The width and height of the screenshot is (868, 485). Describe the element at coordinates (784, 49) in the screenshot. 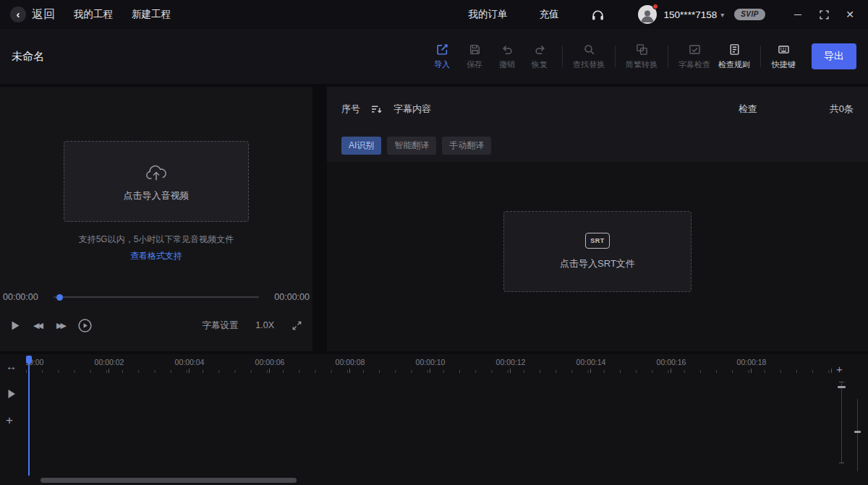

I see `keyboard-icon` at that location.